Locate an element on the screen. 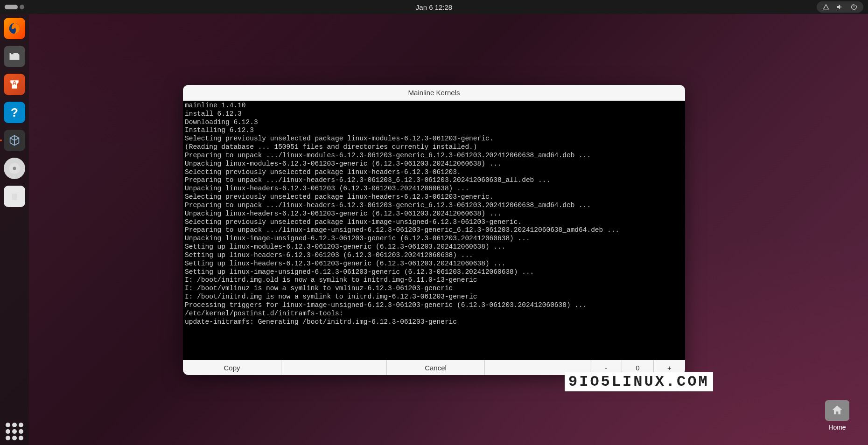  topbar-left-group is located at coordinates (14, 7).